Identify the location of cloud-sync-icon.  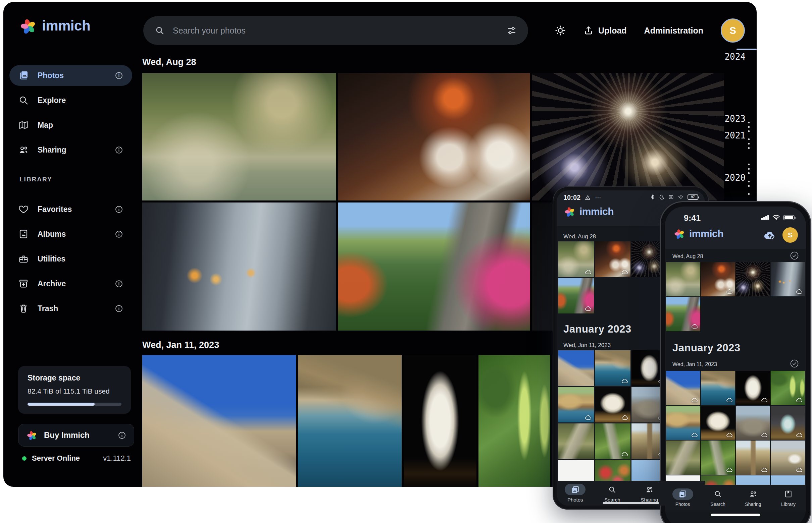
(770, 235).